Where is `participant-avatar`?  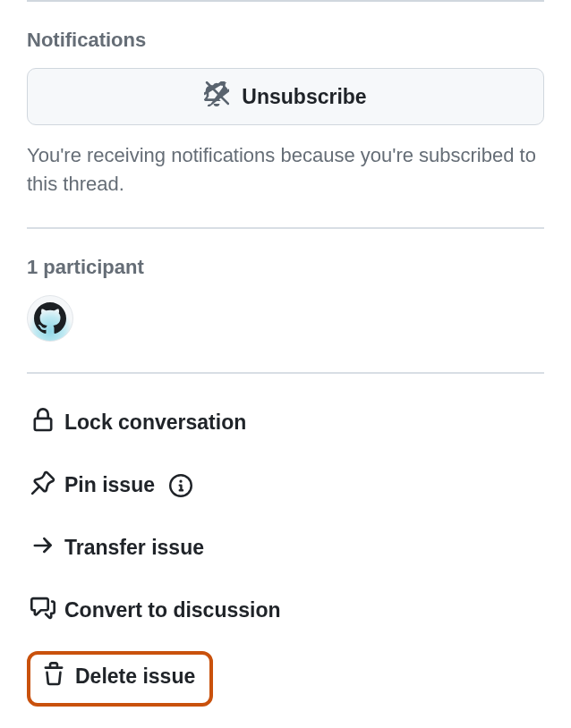 participant-avatar is located at coordinates (50, 318).